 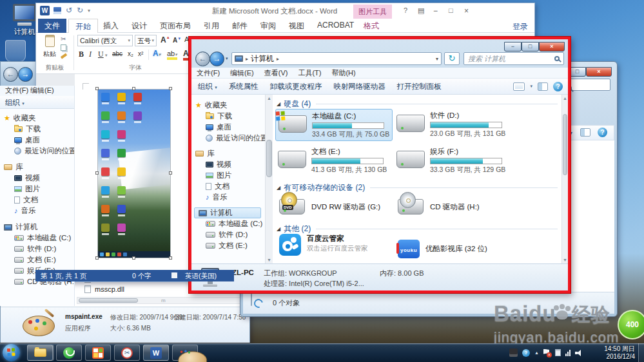 What do you see at coordinates (80, 10) in the screenshot?
I see `redo-icon: ↻` at bounding box center [80, 10].